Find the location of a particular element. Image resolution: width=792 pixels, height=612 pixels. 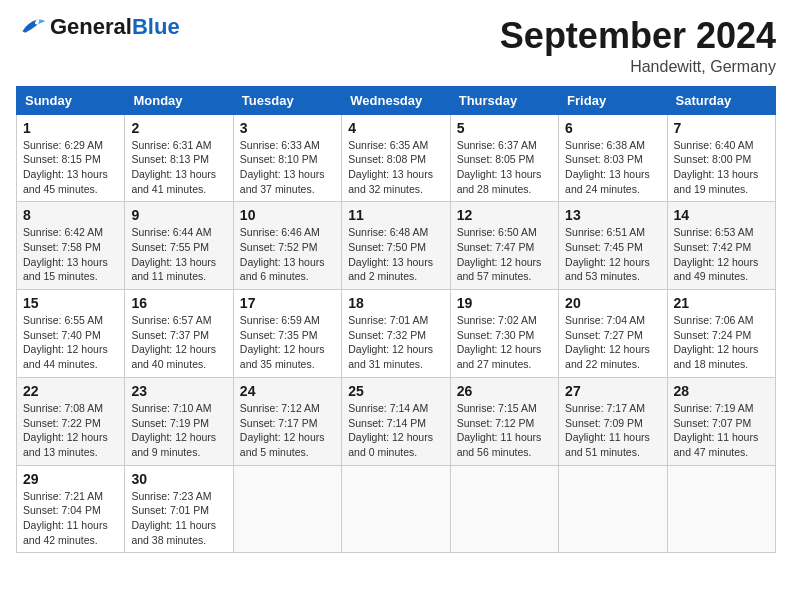

location-title: Handewitt, Germany is located at coordinates (638, 67).